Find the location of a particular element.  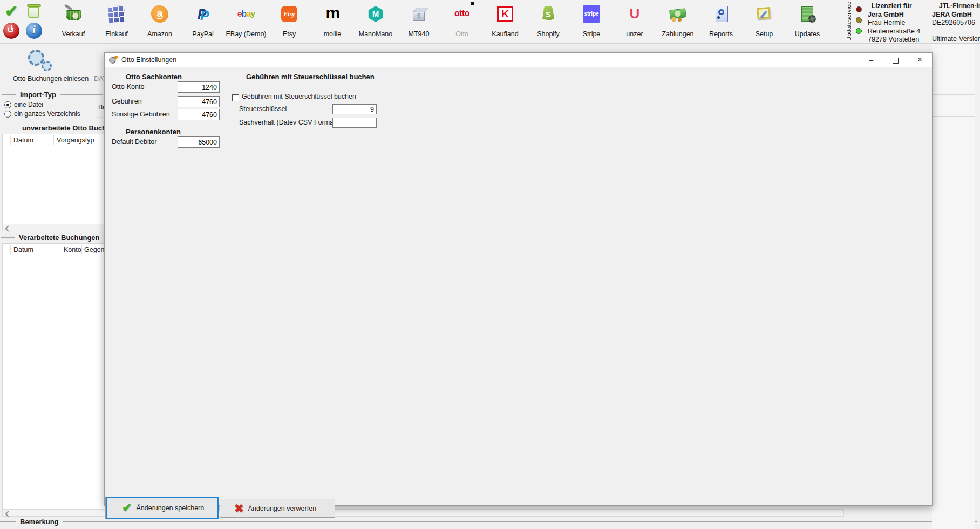

status-led-yellow is located at coordinates (859, 20).